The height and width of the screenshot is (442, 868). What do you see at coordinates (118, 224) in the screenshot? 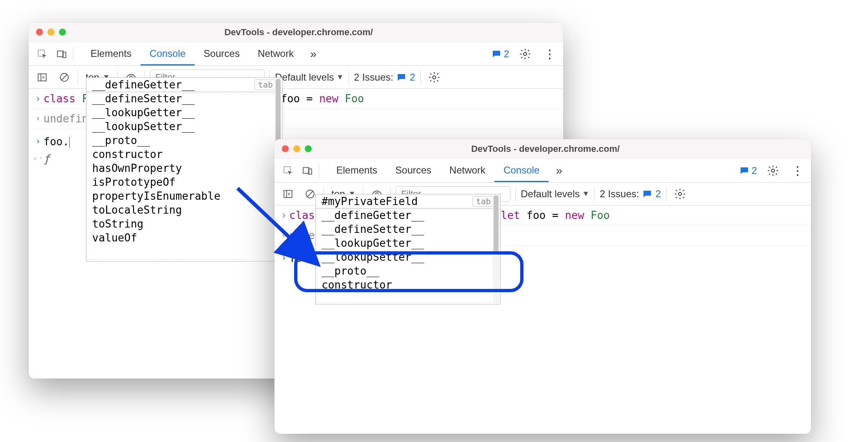
I see `autocomplete-label: toString` at bounding box center [118, 224].